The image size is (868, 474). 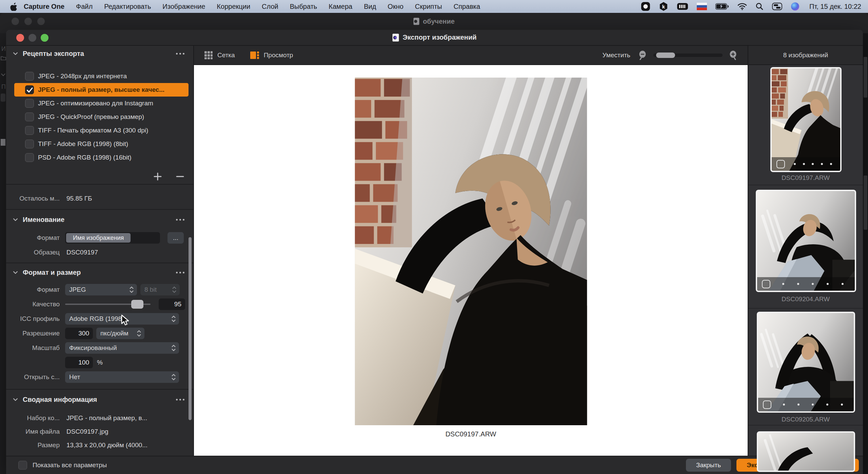 What do you see at coordinates (137, 304) in the screenshot?
I see `slider-handle` at bounding box center [137, 304].